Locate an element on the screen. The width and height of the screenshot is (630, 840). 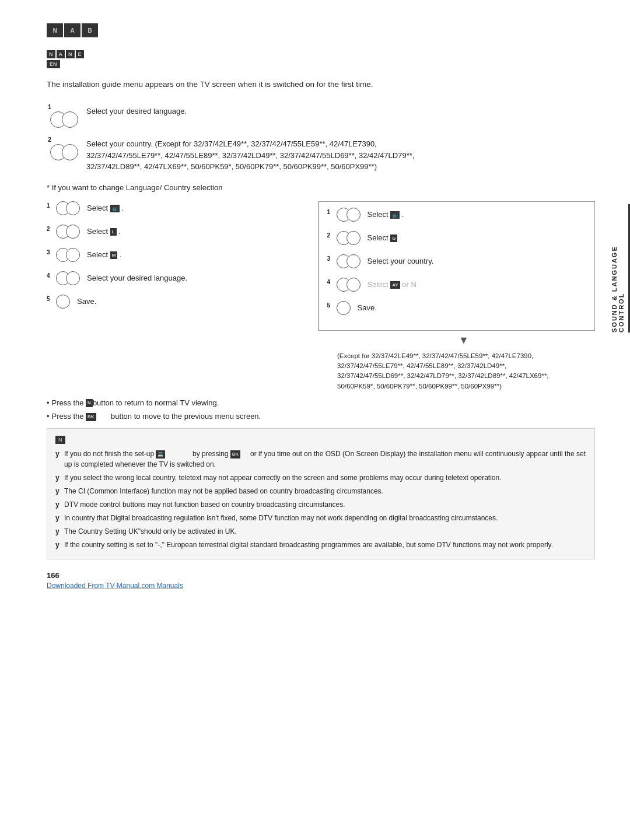
page-footer: 166 Downloaded From TV-Manual.com Manual… is located at coordinates (321, 580).